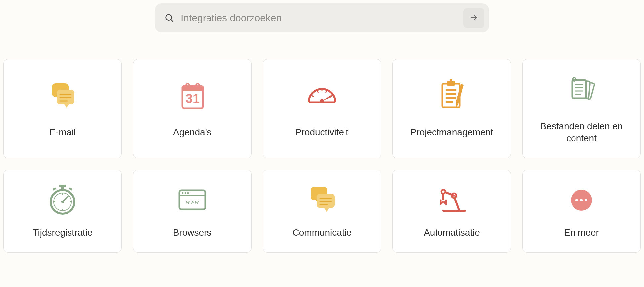  I want to click on search-input, so click(319, 18).